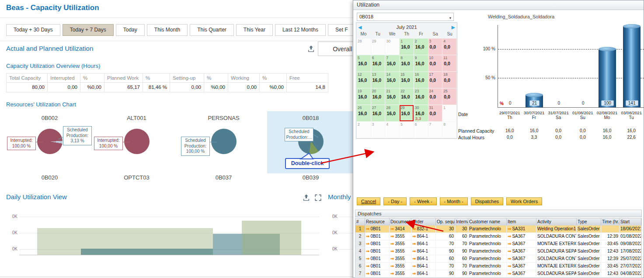  I want to click on time-filter-button: This Year, so click(254, 30).